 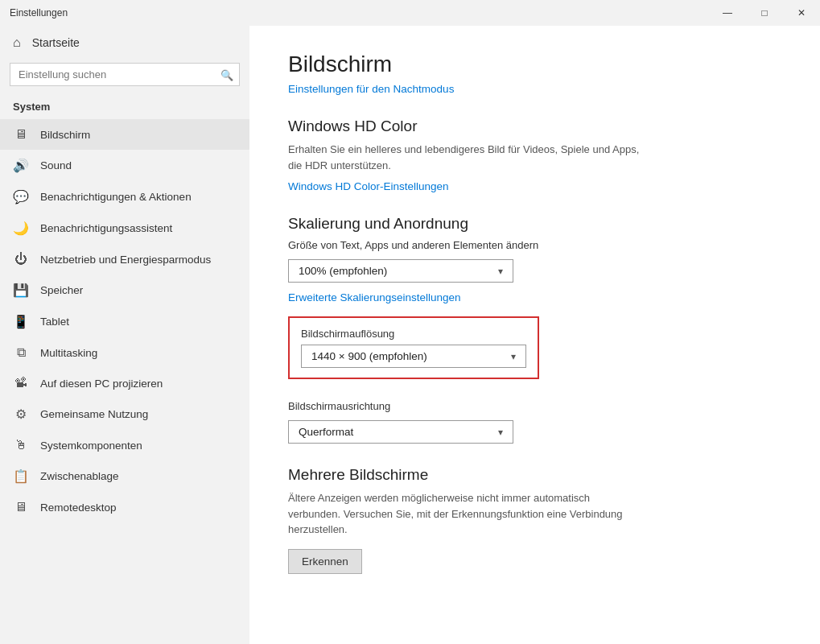 I want to click on remote-icon: 🖥, so click(x=21, y=507).